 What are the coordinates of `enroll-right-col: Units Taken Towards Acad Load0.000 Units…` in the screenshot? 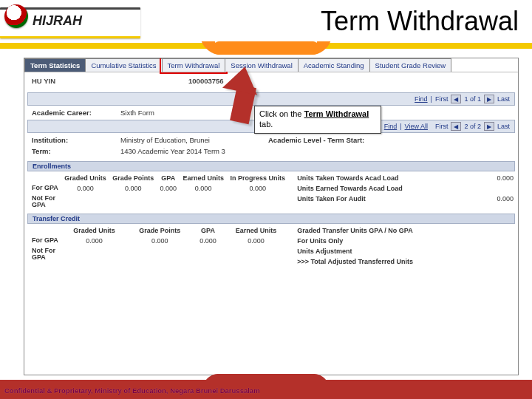 It's located at (400, 192).